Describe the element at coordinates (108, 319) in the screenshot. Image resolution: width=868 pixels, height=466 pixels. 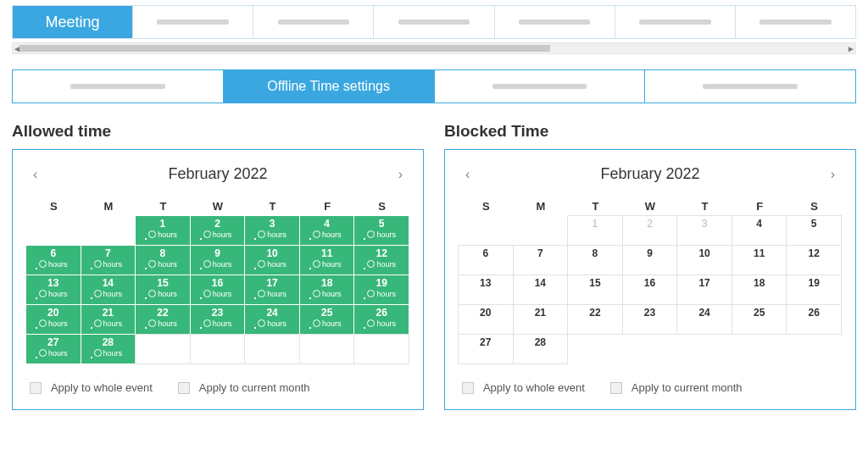
I see `calendar-day: 21hours` at that location.